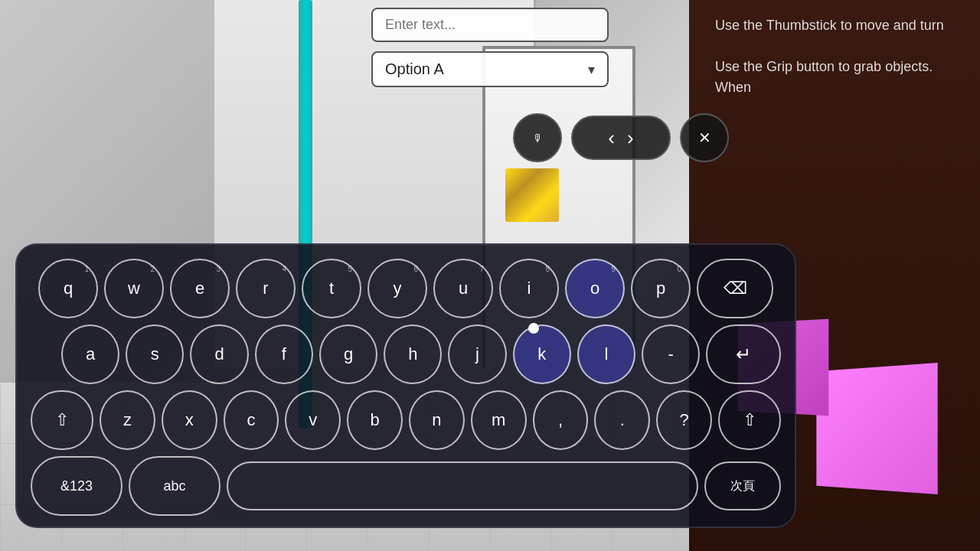 The image size is (980, 551). What do you see at coordinates (537, 138) in the screenshot?
I see `mic-button: 🎙` at bounding box center [537, 138].